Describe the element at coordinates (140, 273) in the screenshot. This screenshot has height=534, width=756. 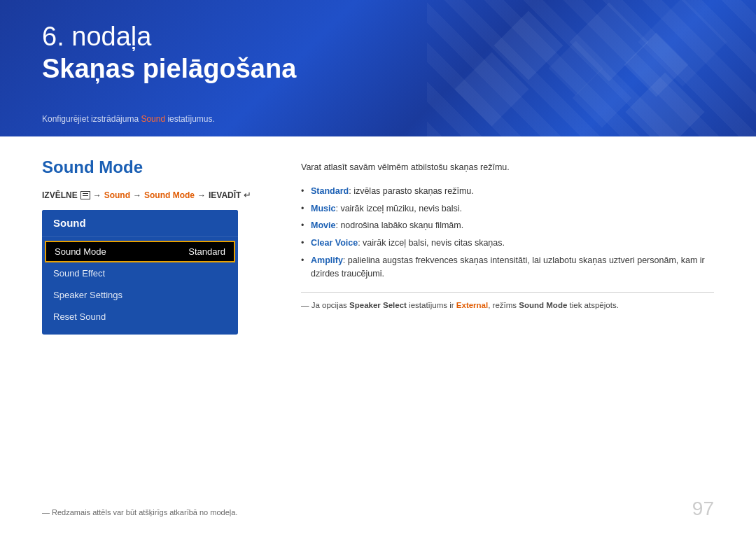
I see `tv-menu-item-soundeffect: Sound Effect` at that location.